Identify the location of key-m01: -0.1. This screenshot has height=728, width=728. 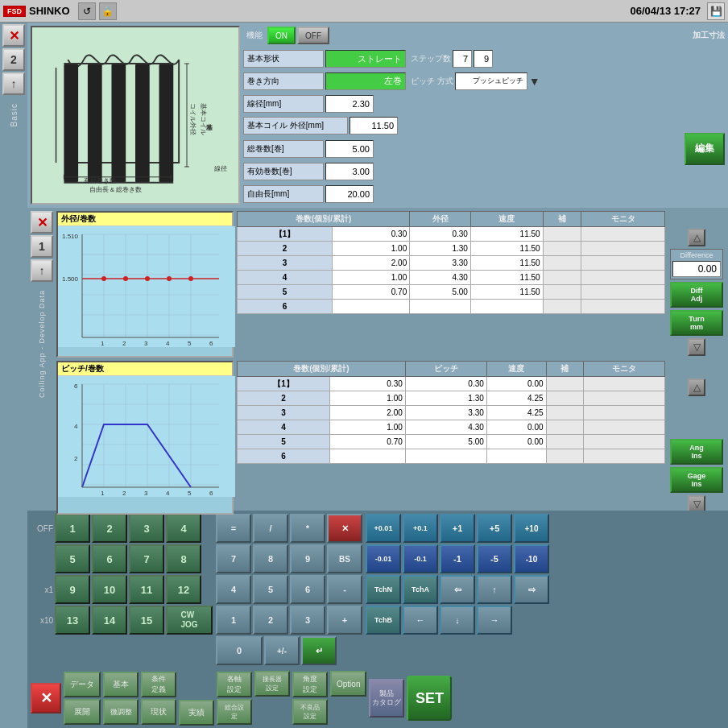
(420, 559).